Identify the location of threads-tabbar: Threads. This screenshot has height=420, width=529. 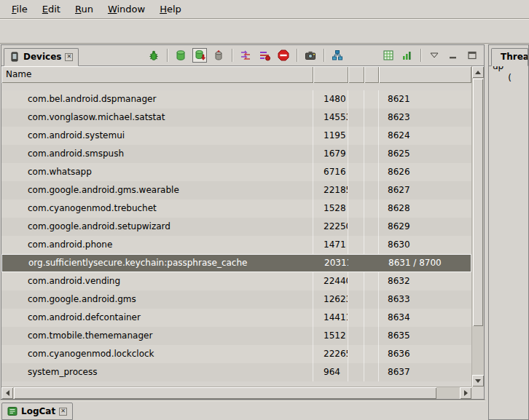
(509, 55).